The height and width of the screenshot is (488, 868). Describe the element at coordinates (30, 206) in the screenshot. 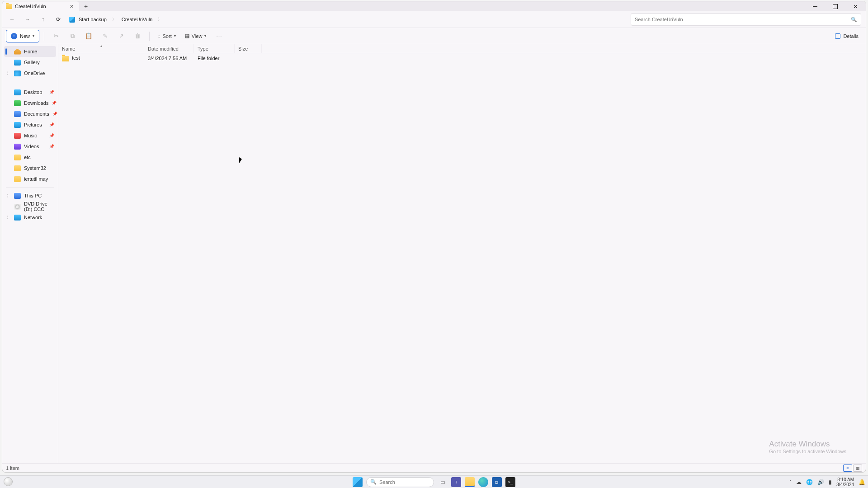

I see `sidebar-item-dvd: DVD Drive (D:) CCC` at that location.